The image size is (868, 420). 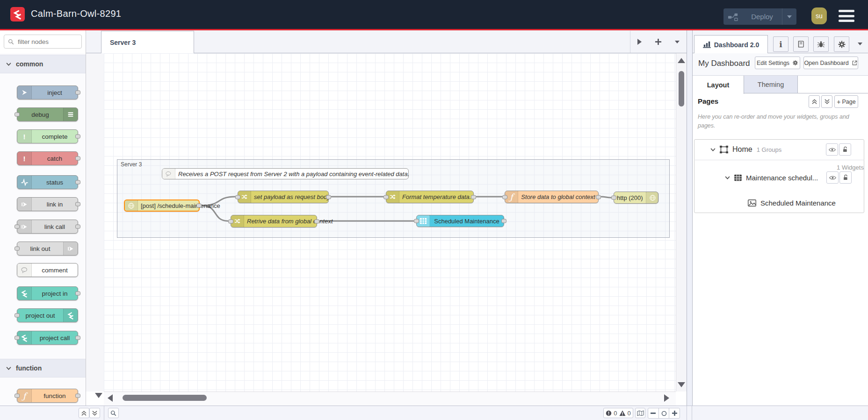 I want to click on flowfuse-logo-icon, so click(x=18, y=14).